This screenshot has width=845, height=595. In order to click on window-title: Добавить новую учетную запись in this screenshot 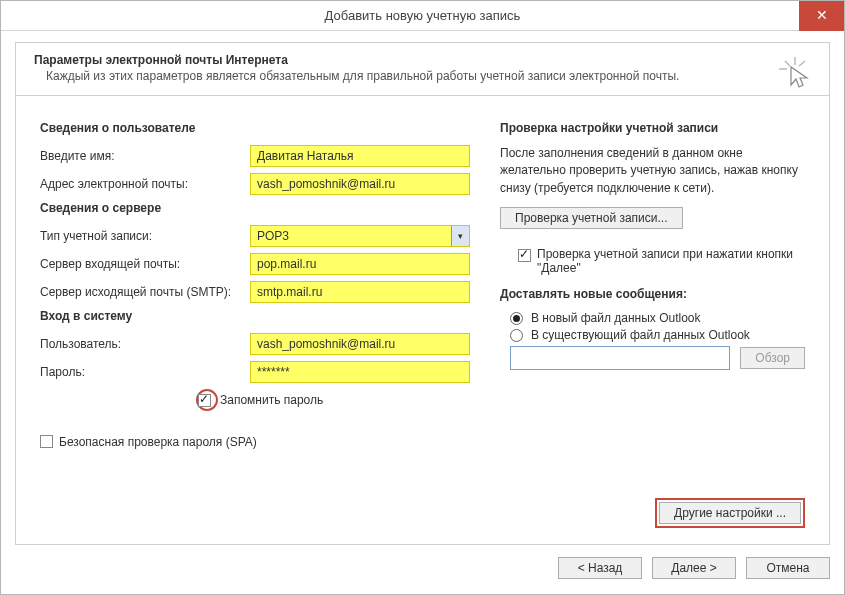, I will do `click(423, 16)`.